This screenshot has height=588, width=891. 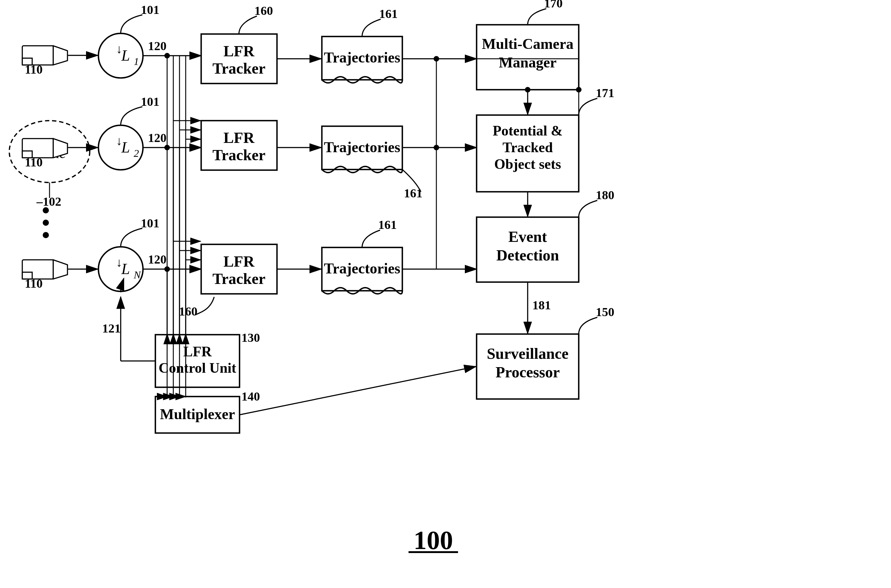 What do you see at coordinates (527, 44) in the screenshot?
I see `multi-camera-label1: Multi-Camera` at bounding box center [527, 44].